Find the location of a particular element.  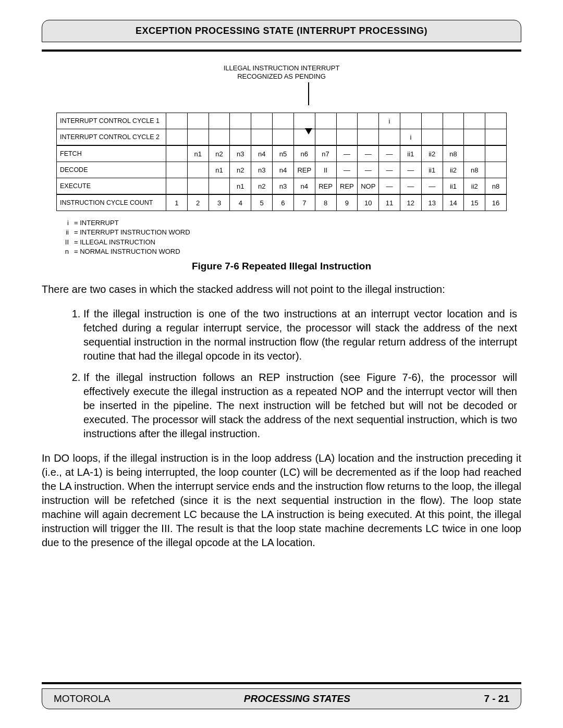

legend-symbol: i is located at coordinates (65, 223).